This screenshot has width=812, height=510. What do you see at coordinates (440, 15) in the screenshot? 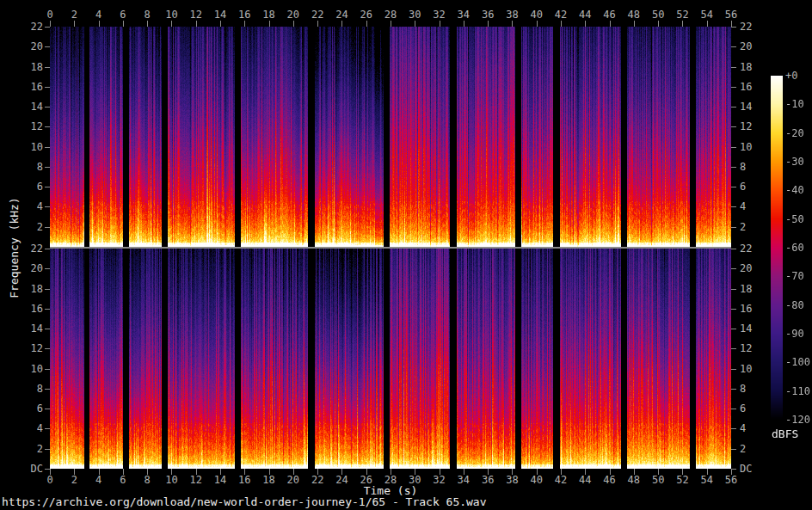
I see `time-tick-label: 32` at bounding box center [440, 15].